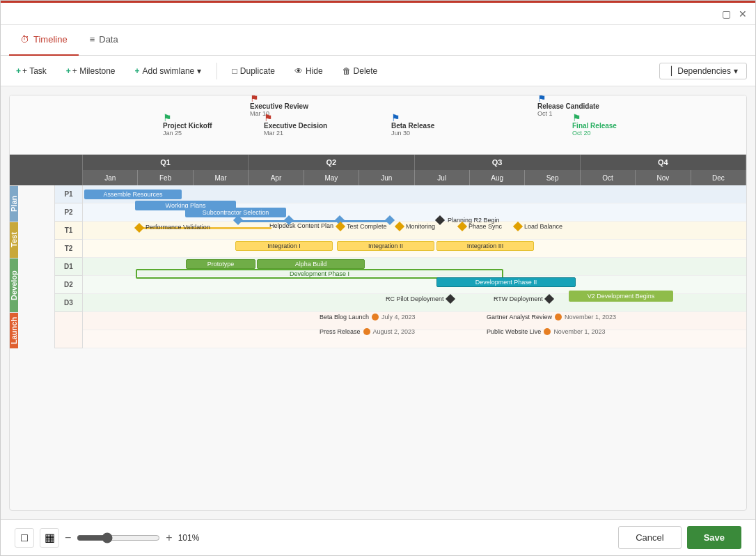 The height and width of the screenshot is (556, 756). I want to click on row-label-t1: T1, so click(68, 231).